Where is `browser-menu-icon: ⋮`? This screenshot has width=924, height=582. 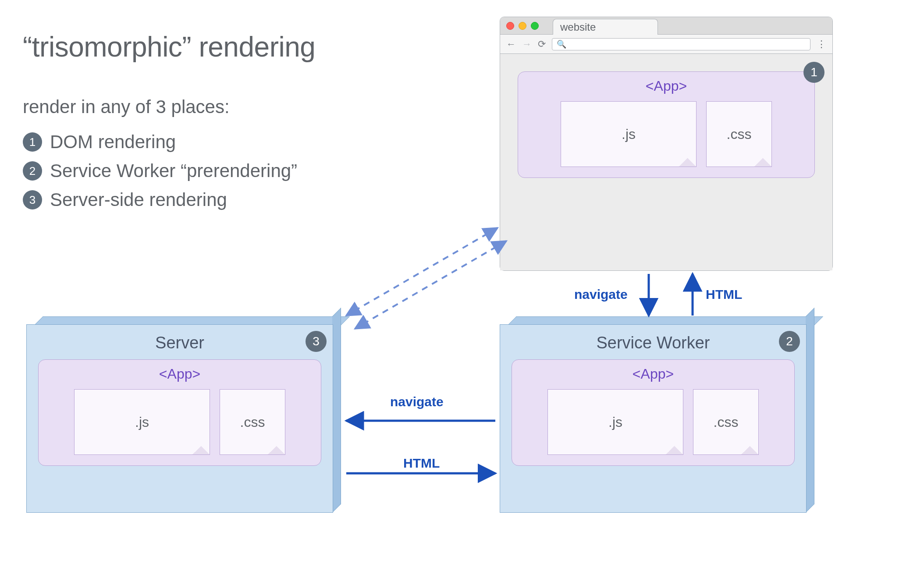 browser-menu-icon: ⋮ is located at coordinates (821, 44).